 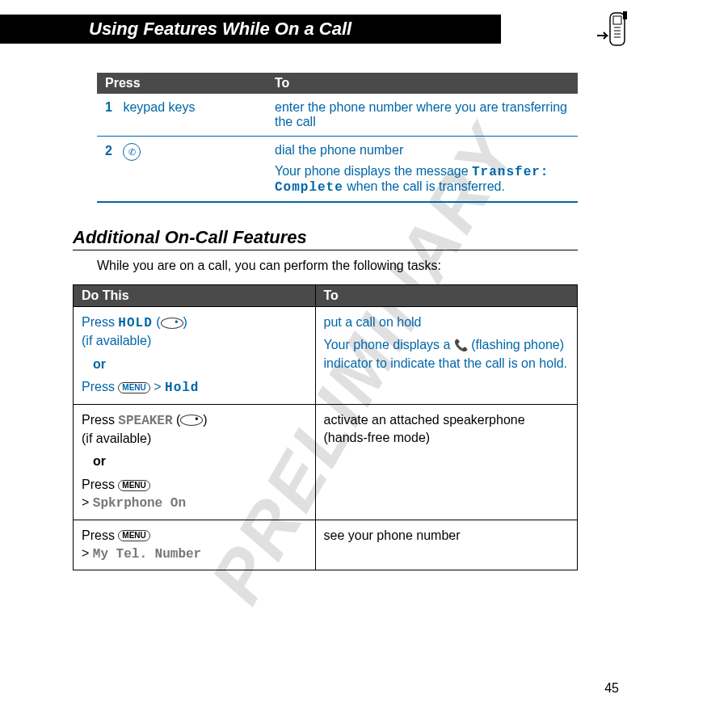 What do you see at coordinates (112, 107) in the screenshot?
I see `step-number: 1` at bounding box center [112, 107].